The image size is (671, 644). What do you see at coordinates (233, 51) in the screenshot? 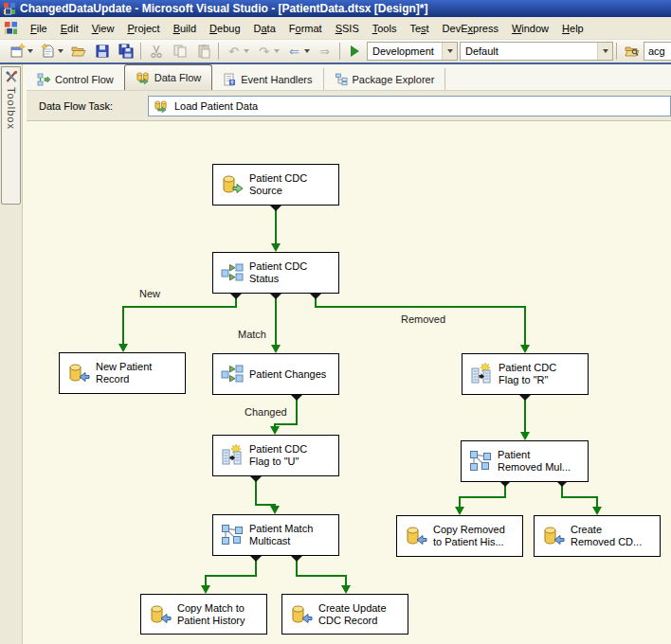
I see `undo-button: ↶` at bounding box center [233, 51].